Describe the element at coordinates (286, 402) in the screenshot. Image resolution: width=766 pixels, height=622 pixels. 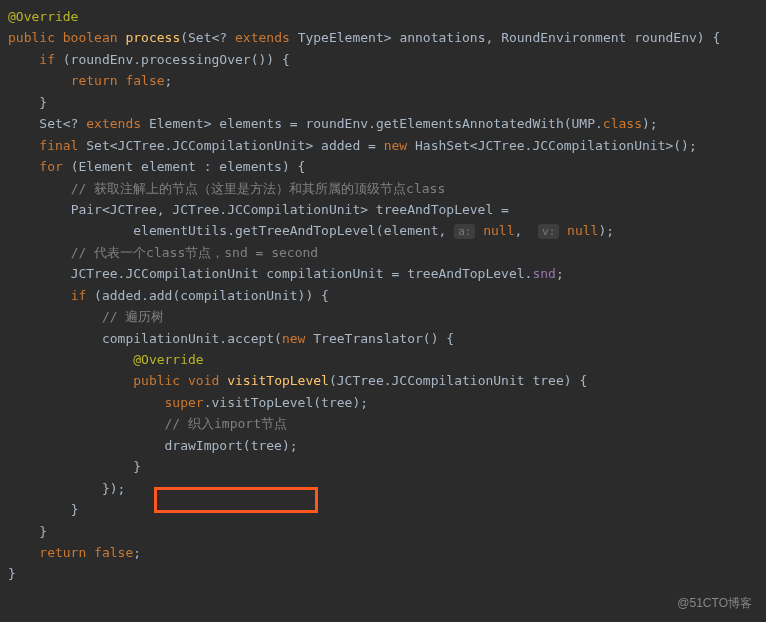
I see `code-text: .visitTopLevel(tree);` at that location.